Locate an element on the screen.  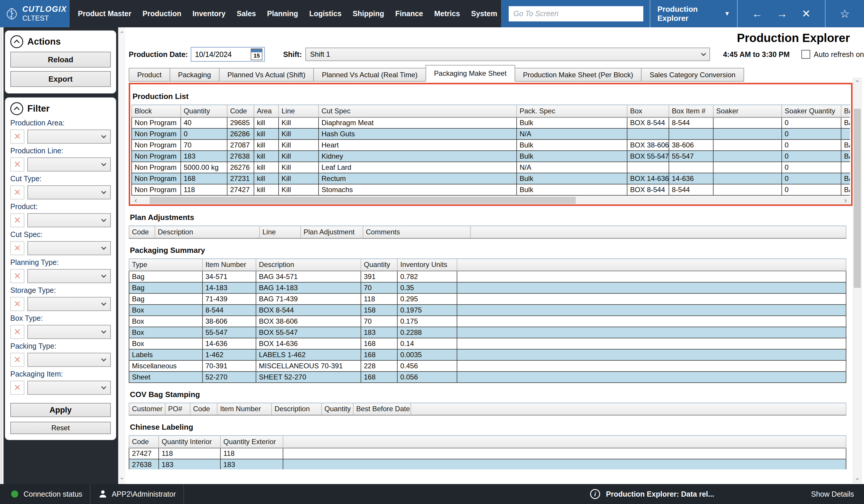
nav-item-planning: Planning is located at coordinates (283, 14).